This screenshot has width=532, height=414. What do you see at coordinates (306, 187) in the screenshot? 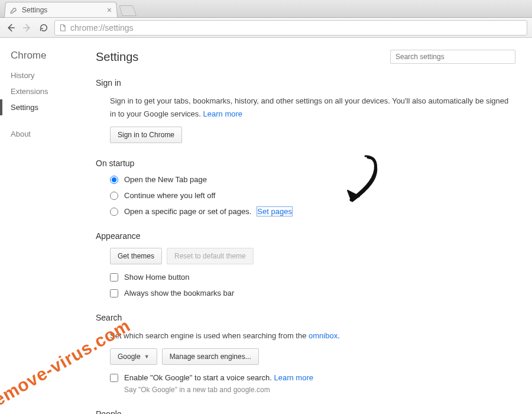
I see `section-startup: On startup Open the New Tab page Continu…` at bounding box center [306, 187].